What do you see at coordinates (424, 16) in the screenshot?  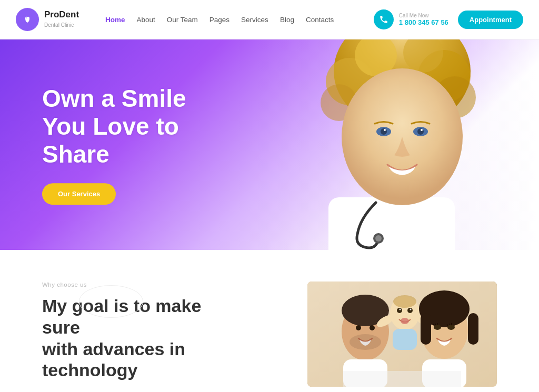 I see `phone-label: Call Me Now` at bounding box center [424, 16].